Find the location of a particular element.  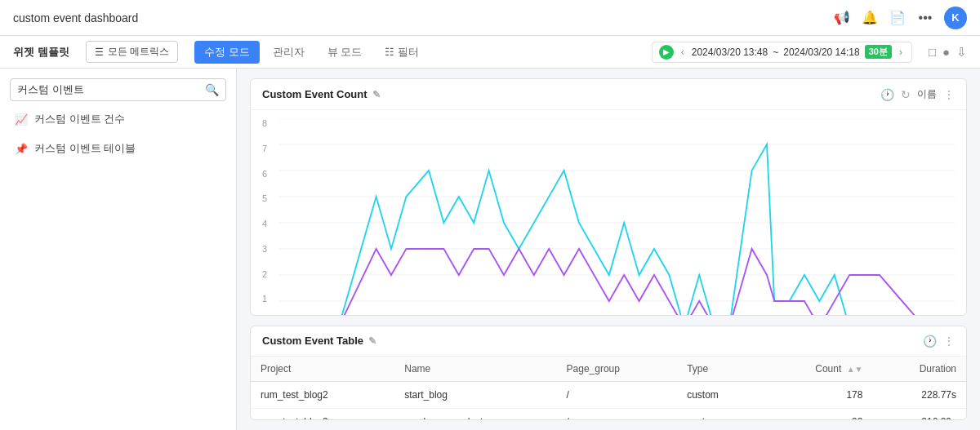

expand-icon: ⇩ is located at coordinates (962, 52).